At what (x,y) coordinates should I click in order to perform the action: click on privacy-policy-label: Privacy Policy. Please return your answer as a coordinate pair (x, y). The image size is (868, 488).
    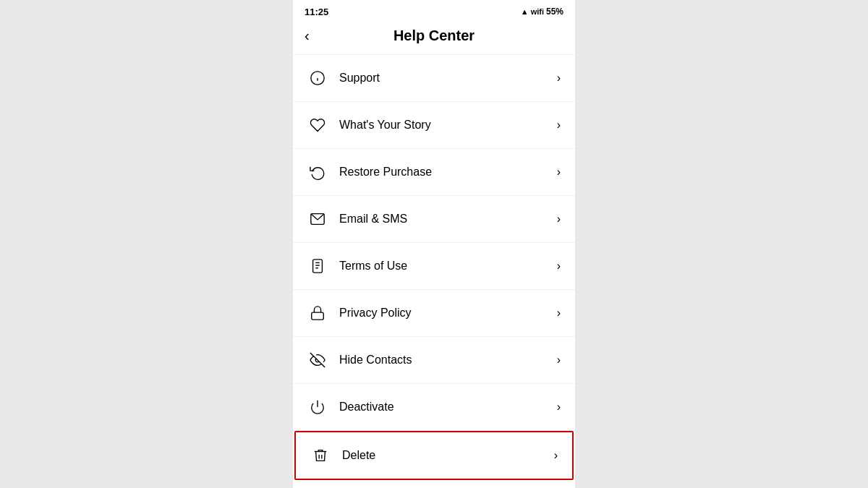
    Looking at the image, I should click on (448, 313).